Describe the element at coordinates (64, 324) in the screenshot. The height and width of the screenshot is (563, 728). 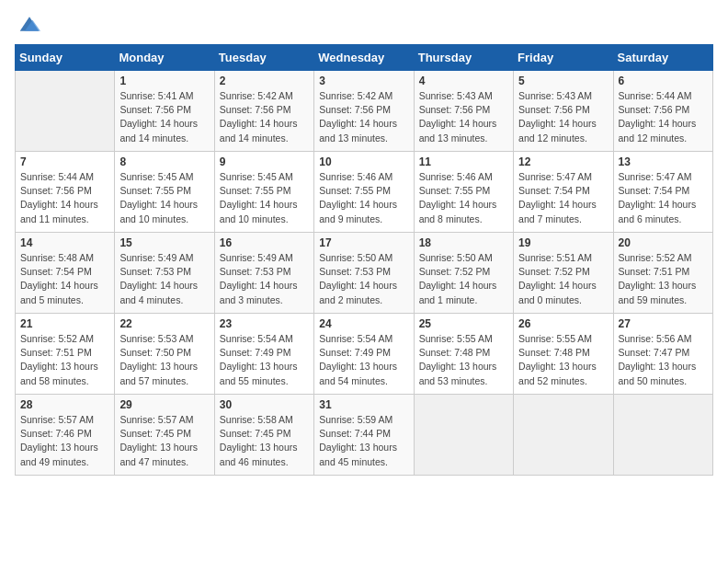
I see `day-number: 21` at that location.